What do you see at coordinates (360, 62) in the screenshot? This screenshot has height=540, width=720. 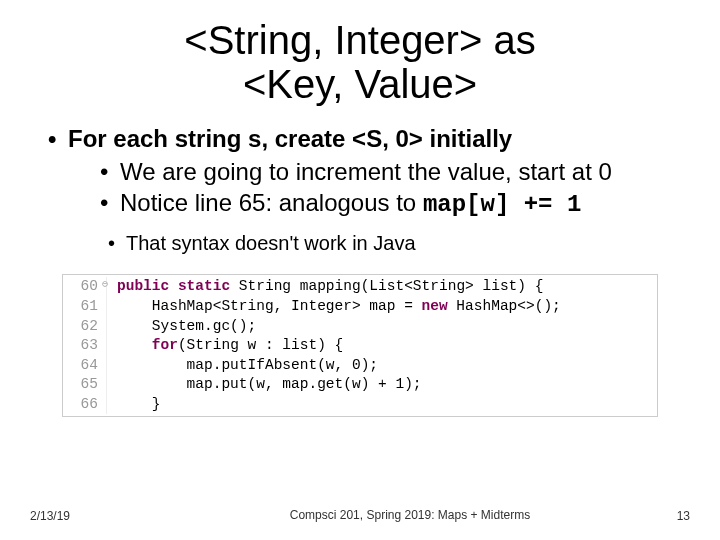 I see `slide-title: <String, Integer> as <Key, Value>` at bounding box center [360, 62].